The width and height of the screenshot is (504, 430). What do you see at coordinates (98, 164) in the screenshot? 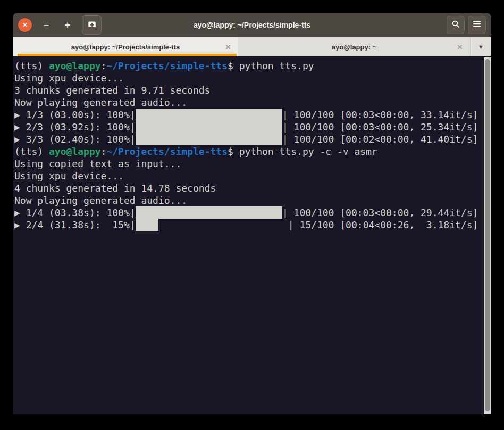
I see `terminal-text: Using copied text as input...` at bounding box center [98, 164].